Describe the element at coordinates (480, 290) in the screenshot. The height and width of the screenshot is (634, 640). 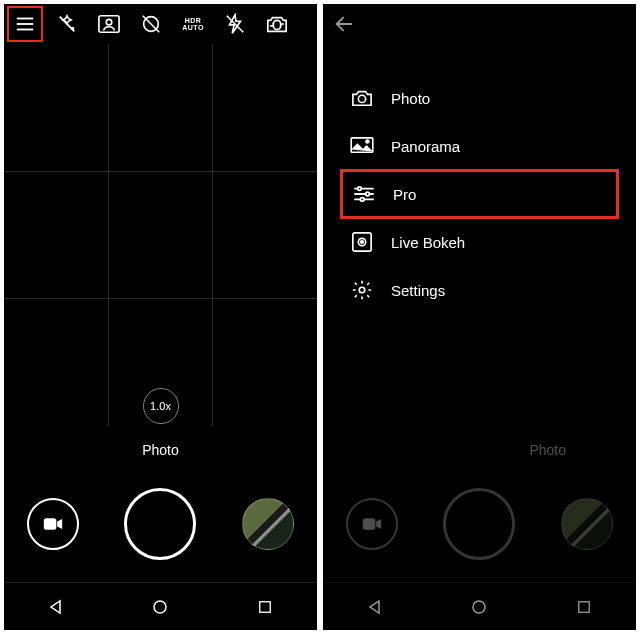
I see `menu-item-settings: Settings` at that location.